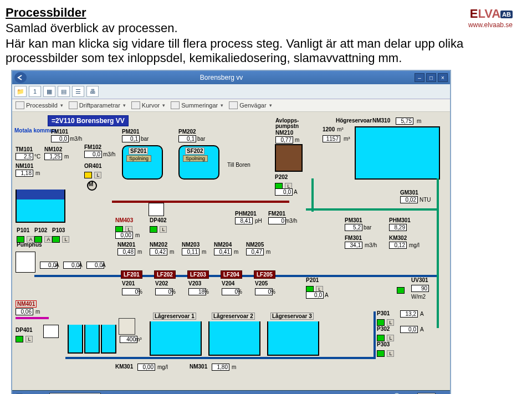 This screenshot has width=532, height=394. Describe the element at coordinates (221, 367) in the screenshot. I see `val-nm301: 1,80` at that location.